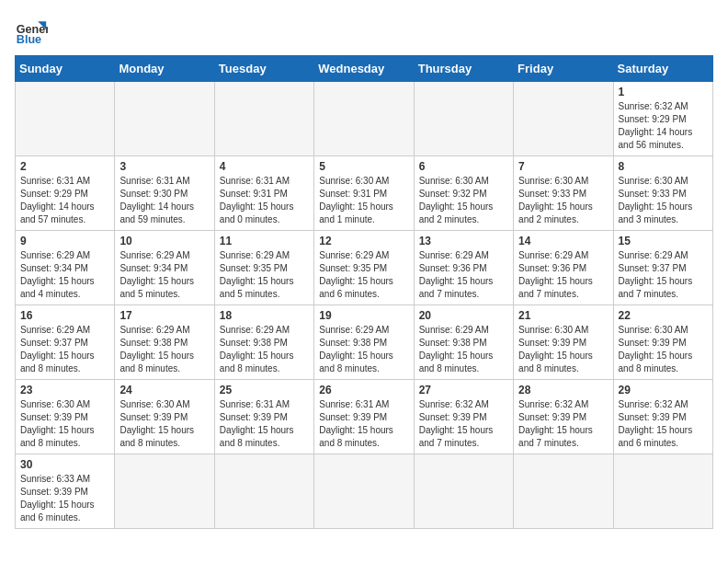  I want to click on day-info: Sunrise: 6:29 AM Sunset: 9:37 PM Dayligh…, so click(64, 350).